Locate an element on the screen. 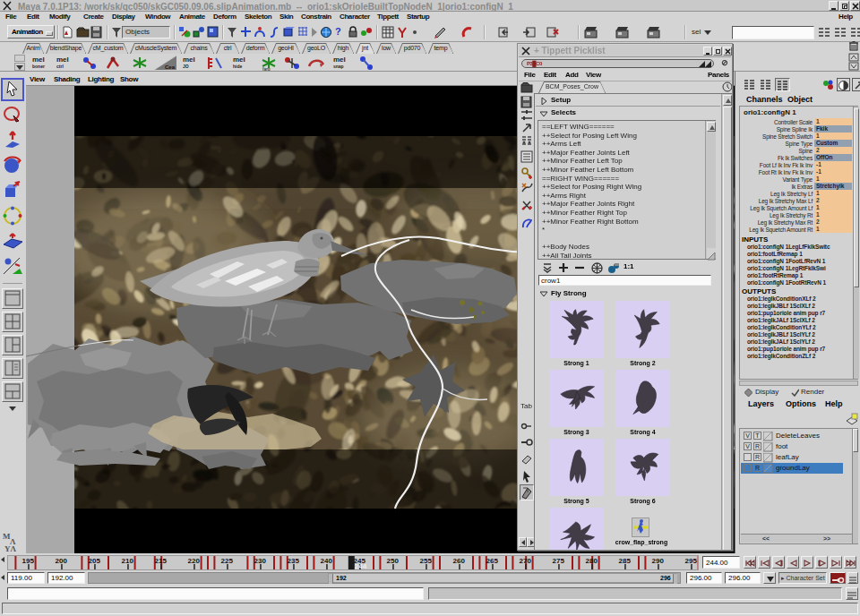  svg-text: 235 is located at coordinates (294, 560).